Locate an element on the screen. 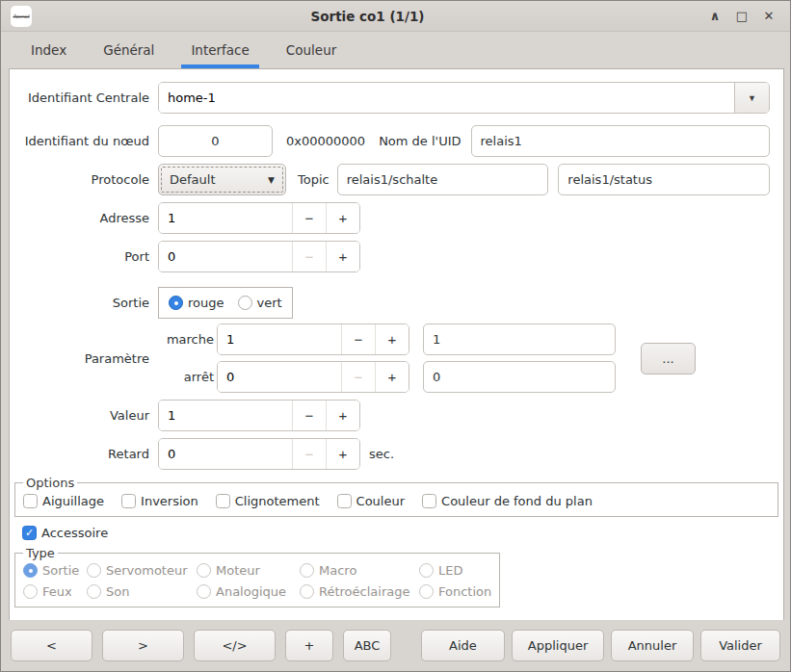  topic-status-input is located at coordinates (664, 179).